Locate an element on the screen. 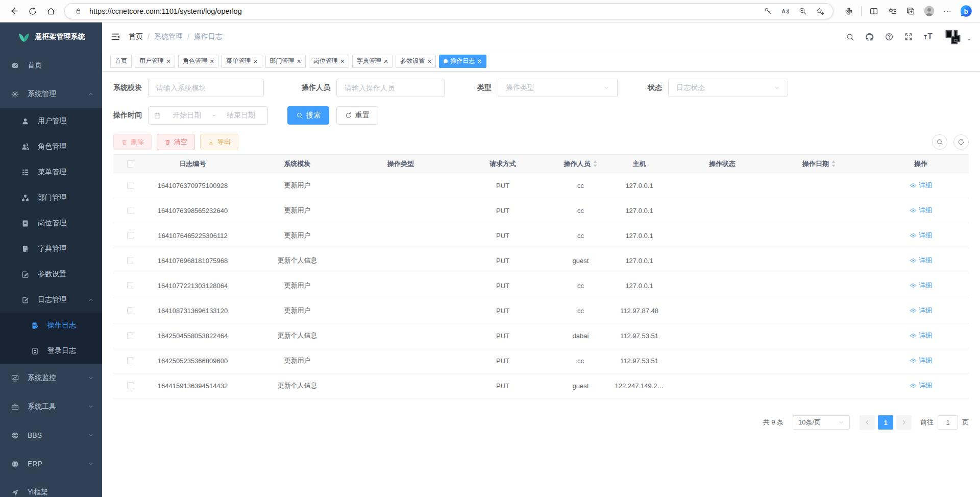 This screenshot has width=980, height=497. sidebar-item-角色管理: 角色管理 is located at coordinates (51, 147).